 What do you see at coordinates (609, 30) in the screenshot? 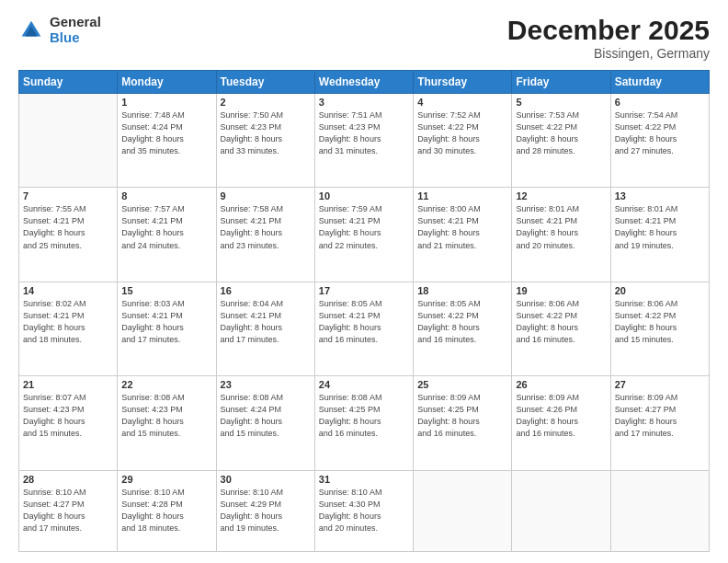
I see `month-title: December 2025` at bounding box center [609, 30].